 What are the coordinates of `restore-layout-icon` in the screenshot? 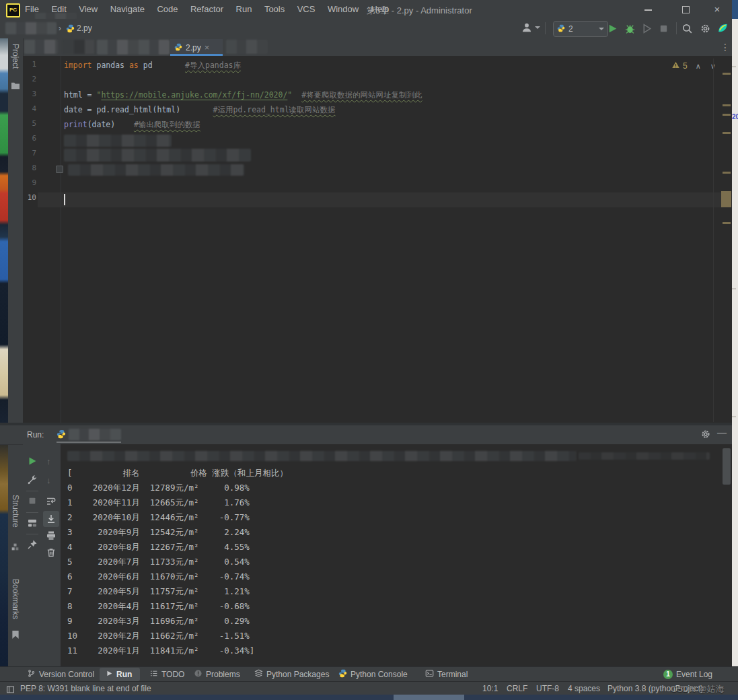 It's located at (32, 523).